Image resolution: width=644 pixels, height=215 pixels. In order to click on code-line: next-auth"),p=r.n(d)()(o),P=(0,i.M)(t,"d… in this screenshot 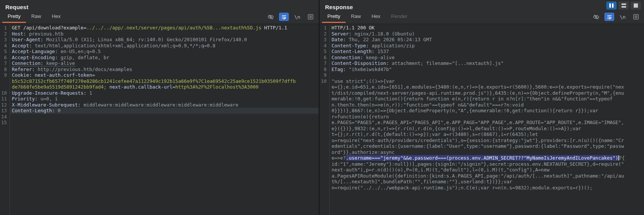, I will do `click(482, 170)`.